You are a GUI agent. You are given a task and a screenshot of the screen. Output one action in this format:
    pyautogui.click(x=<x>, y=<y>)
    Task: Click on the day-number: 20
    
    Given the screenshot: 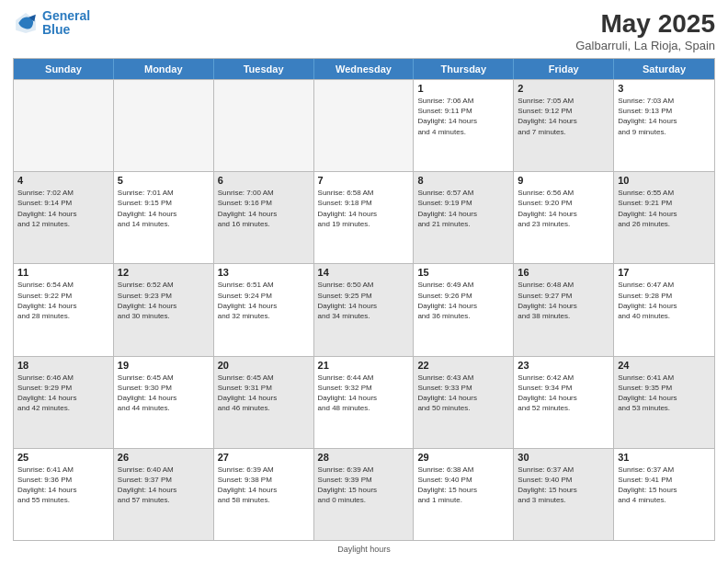 What is the action you would take?
    pyautogui.click(x=264, y=365)
    